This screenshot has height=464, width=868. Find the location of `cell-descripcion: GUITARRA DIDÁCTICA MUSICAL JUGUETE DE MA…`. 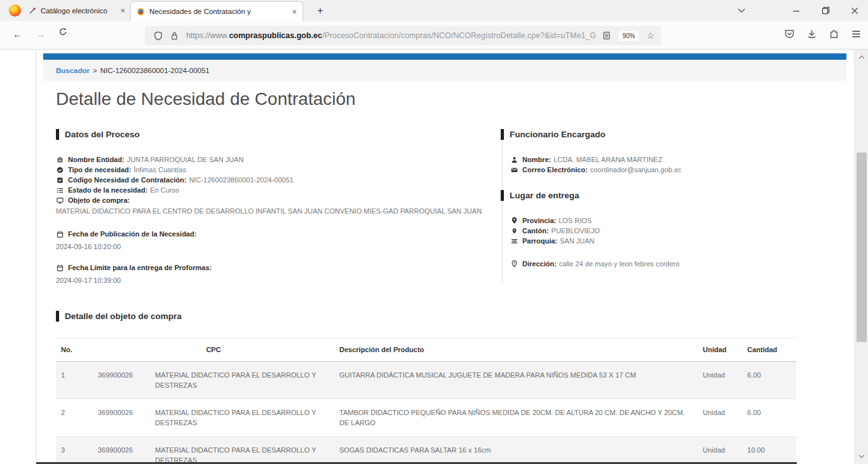

cell-descripcion: GUITARRA DIDÁCTICA MUSICAL JUGUETE DE MA… is located at coordinates (516, 380).